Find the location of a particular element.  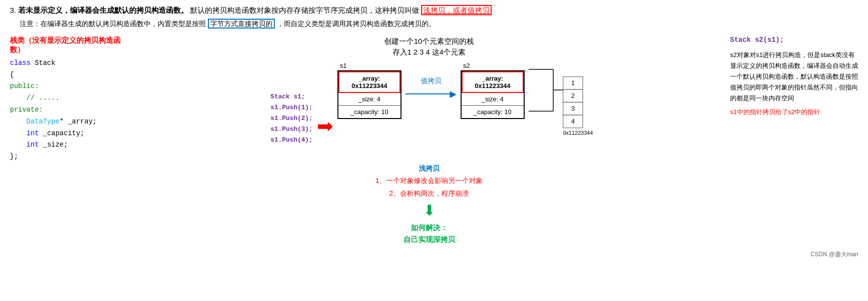

s2-array-row: _array: 0x11223344 is located at coordinates (493, 82).